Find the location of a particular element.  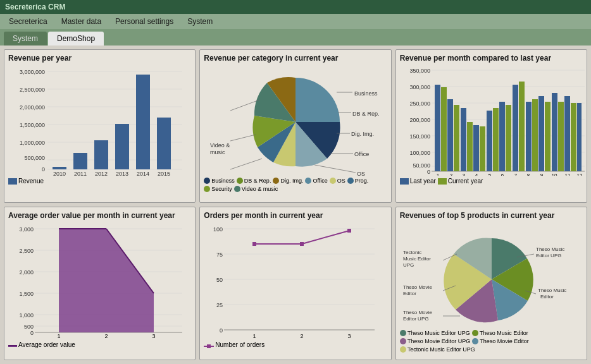

svg-text: 1,500 is located at coordinates (27, 294).